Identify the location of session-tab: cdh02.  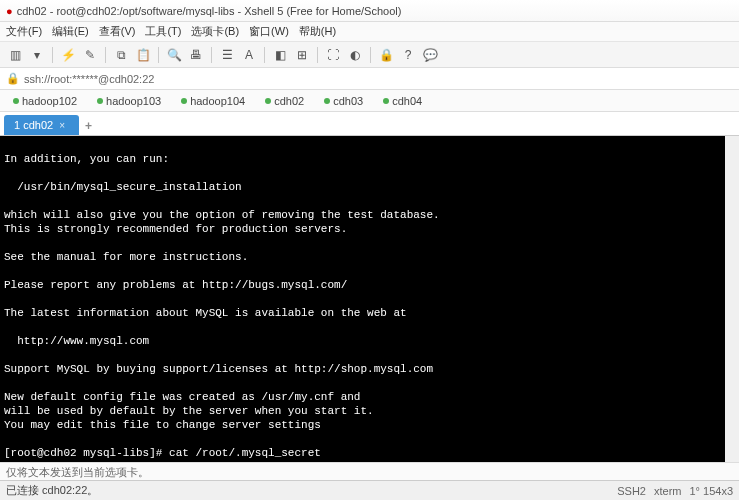
(284, 101).